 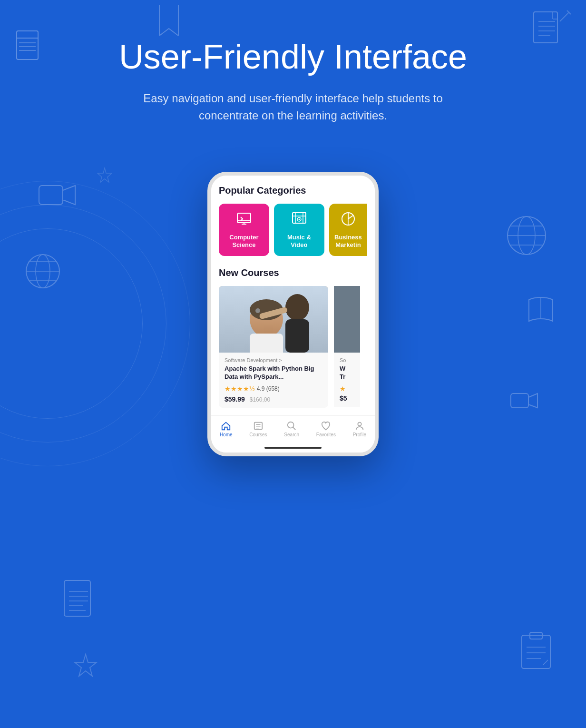 What do you see at coordinates (244, 241) in the screenshot?
I see `computer-science-label: ComputerScience` at bounding box center [244, 241].